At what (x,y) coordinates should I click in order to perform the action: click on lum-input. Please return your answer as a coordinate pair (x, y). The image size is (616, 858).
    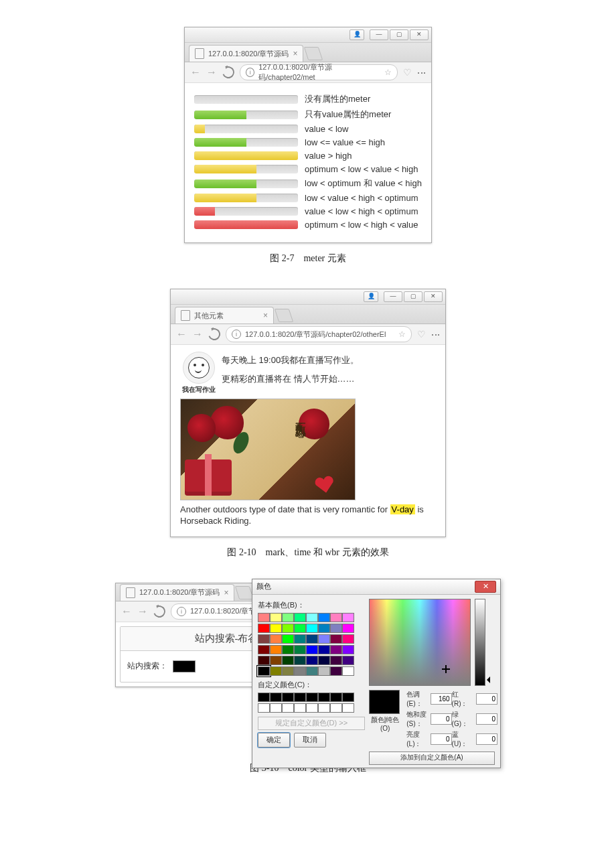
    Looking at the image, I should click on (441, 739).